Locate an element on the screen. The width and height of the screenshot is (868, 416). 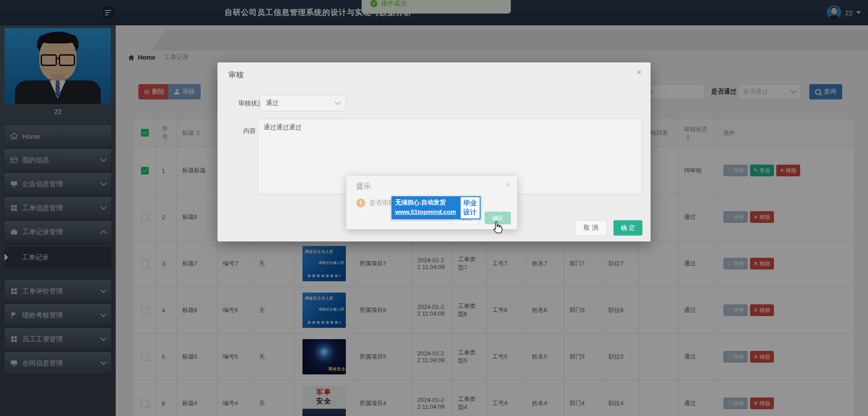
dialog-body: ! 是否审核 is located at coordinates (375, 203).